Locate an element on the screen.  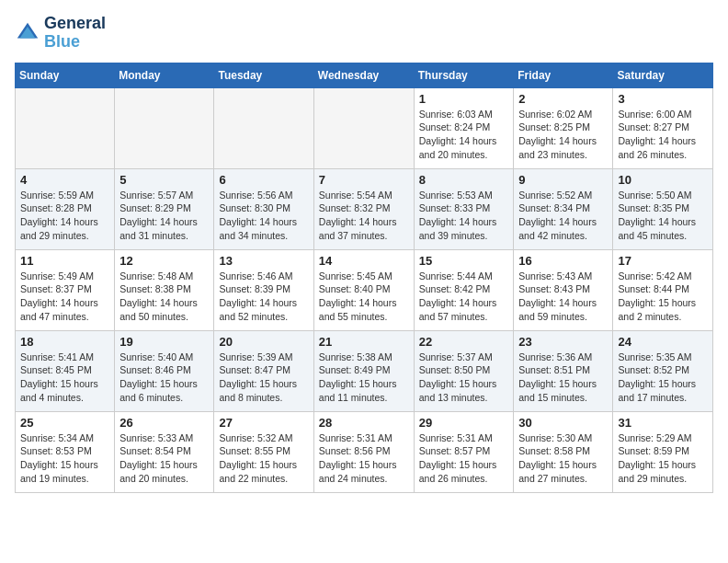
day-number: 7 is located at coordinates (364, 180).